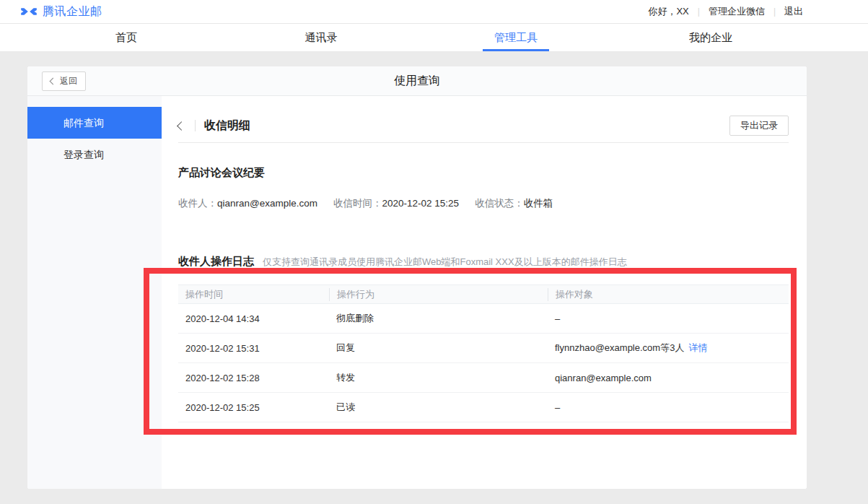 Image resolution: width=868 pixels, height=504 pixels. Describe the element at coordinates (126, 38) in the screenshot. I see `tab-首页: 首页` at that location.